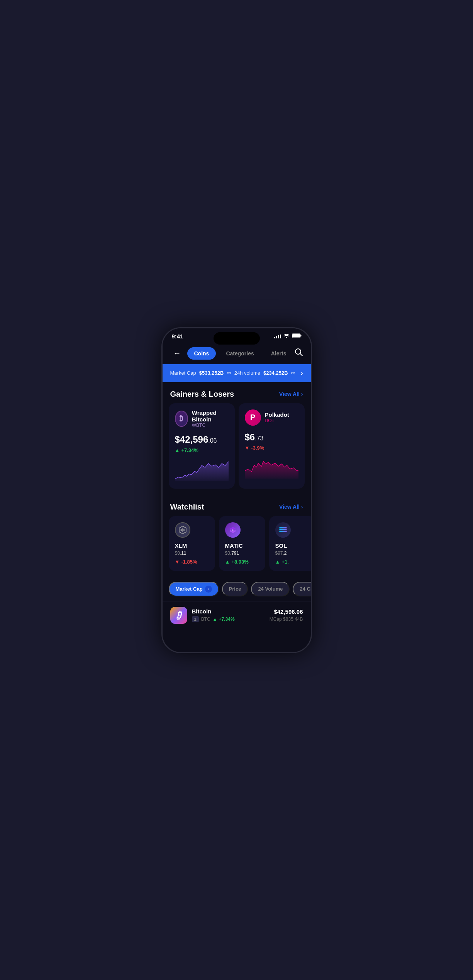  I want to click on matic-up-icon, so click(228, 562).